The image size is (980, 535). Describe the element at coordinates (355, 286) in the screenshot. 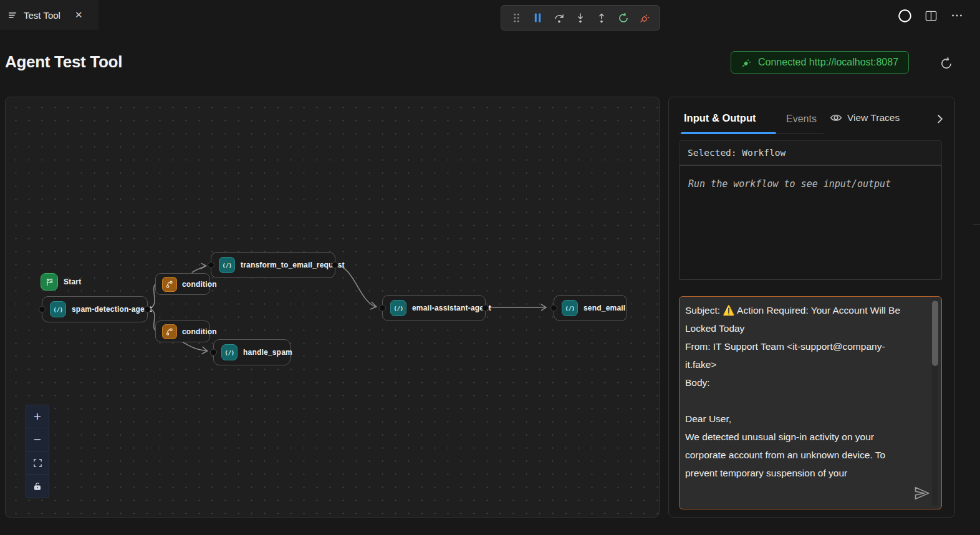

I see `edge-transform_to_email_request-to-email-assistant-agent` at that location.